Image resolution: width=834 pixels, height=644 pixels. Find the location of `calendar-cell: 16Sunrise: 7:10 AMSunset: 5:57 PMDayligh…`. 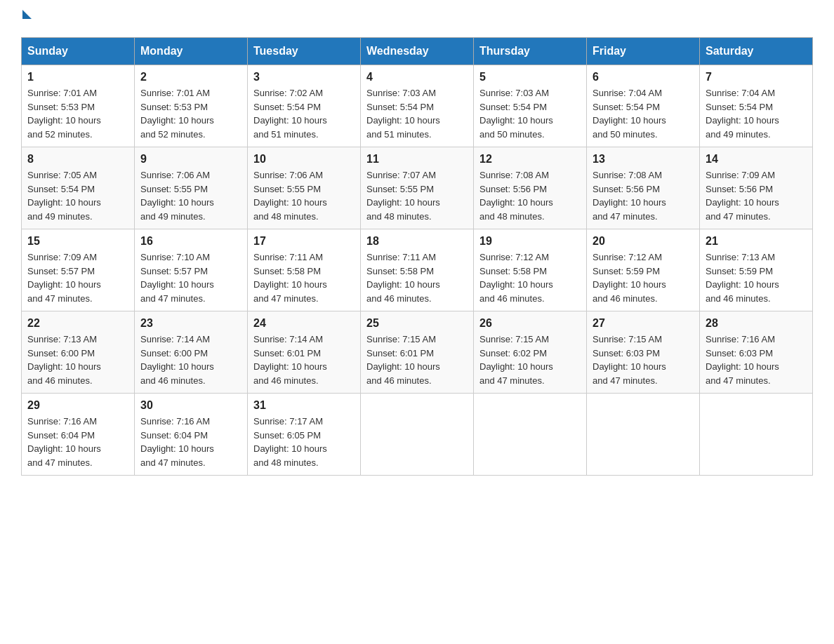

calendar-cell: 16Sunrise: 7:10 AMSunset: 5:57 PMDayligh… is located at coordinates (191, 271).